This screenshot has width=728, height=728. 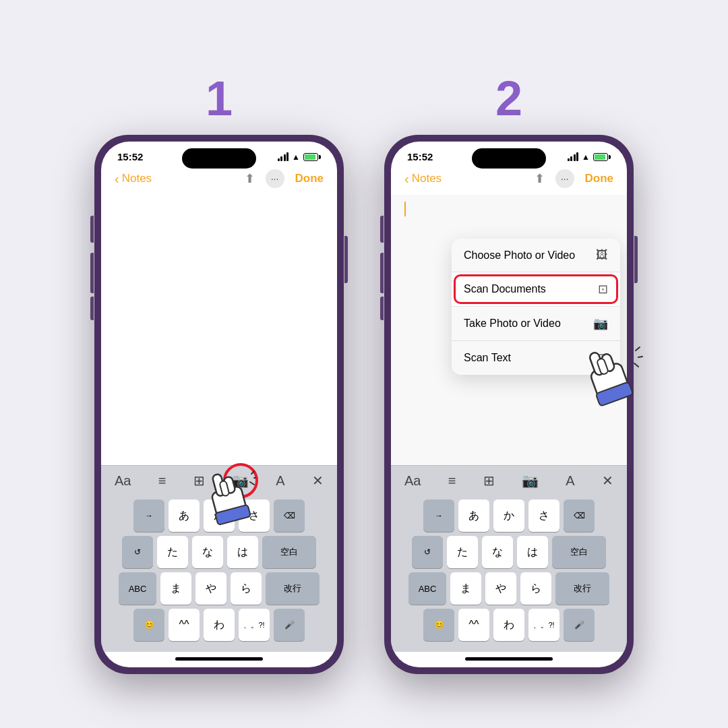 I want to click on key-ya-2: や, so click(x=501, y=588).